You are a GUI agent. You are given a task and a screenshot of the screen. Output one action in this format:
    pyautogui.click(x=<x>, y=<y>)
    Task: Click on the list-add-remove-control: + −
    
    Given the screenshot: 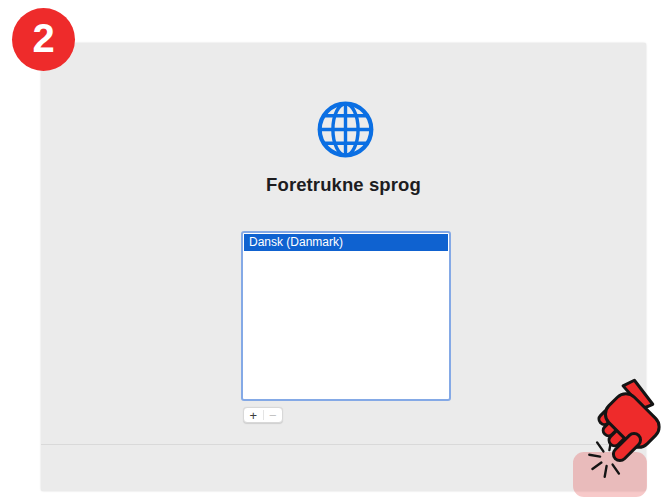 What is the action you would take?
    pyautogui.click(x=263, y=415)
    